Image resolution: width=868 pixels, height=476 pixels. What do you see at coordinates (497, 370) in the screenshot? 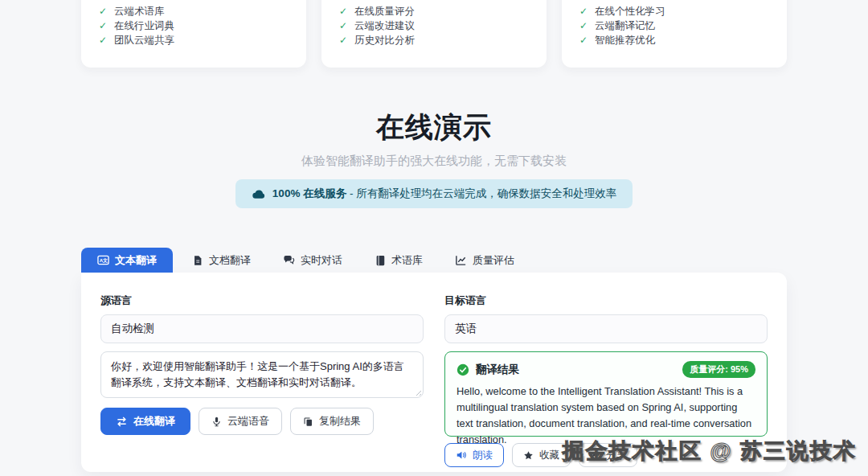
I see `result-title: 翻译结果` at bounding box center [497, 370].